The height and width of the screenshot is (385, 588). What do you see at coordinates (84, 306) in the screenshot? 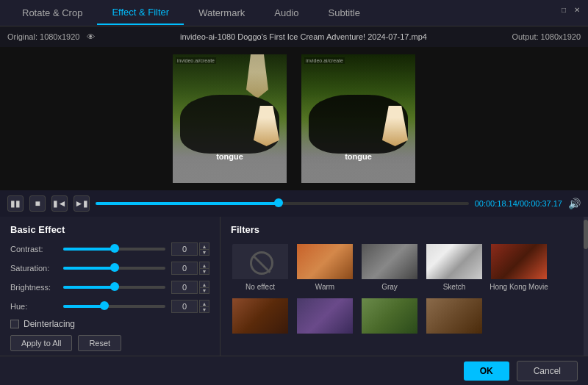
I see `hue-fill` at bounding box center [84, 306].